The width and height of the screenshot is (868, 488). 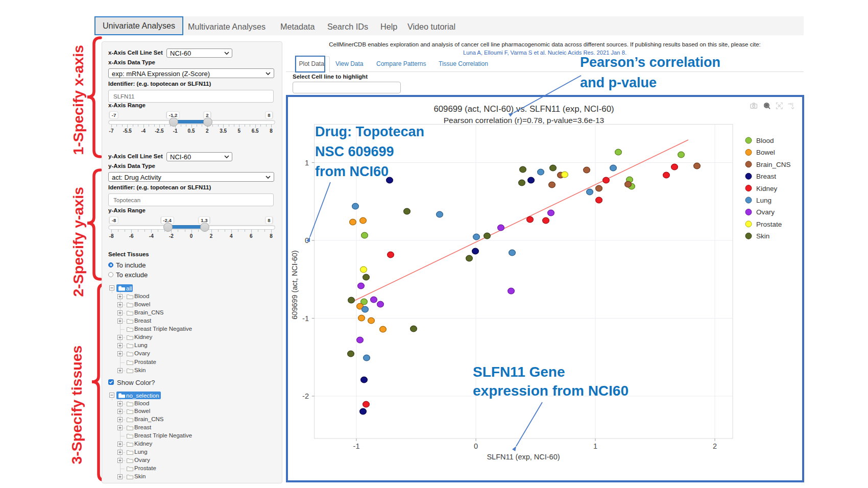 What do you see at coordinates (765, 141) in the screenshot?
I see `svg-text: Blood` at bounding box center [765, 141].